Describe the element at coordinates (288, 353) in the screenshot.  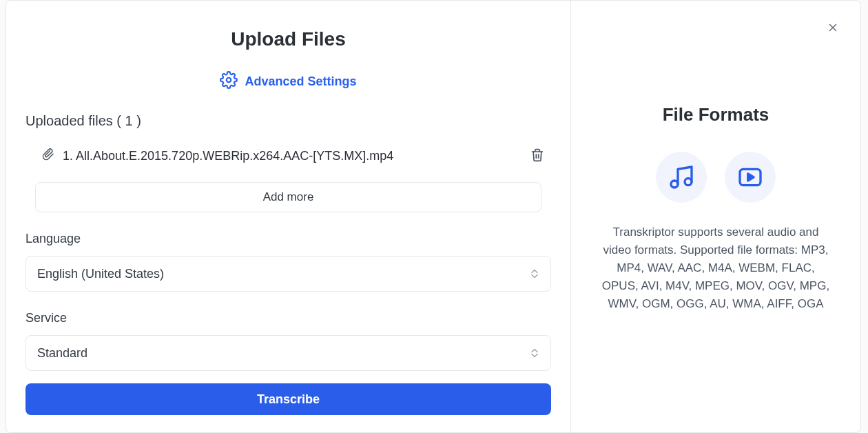
I see `service-select: Standard` at that location.